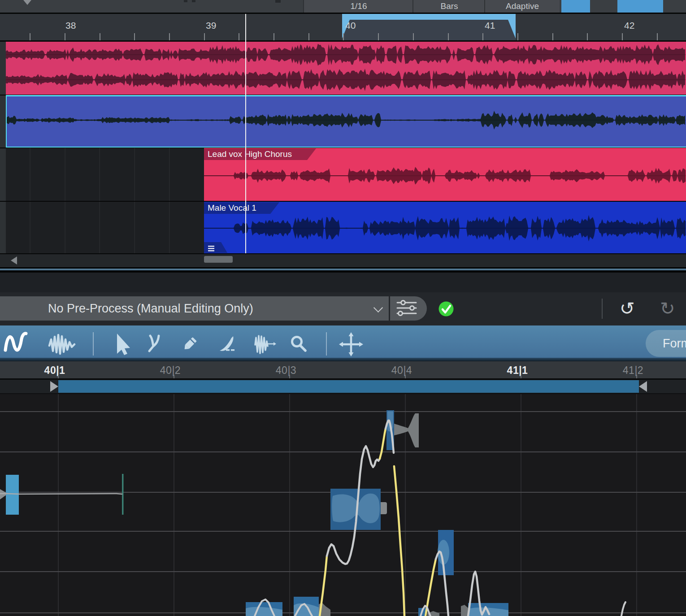  Describe the element at coordinates (408, 308) in the screenshot. I see `pre-process-settings-button` at that location.